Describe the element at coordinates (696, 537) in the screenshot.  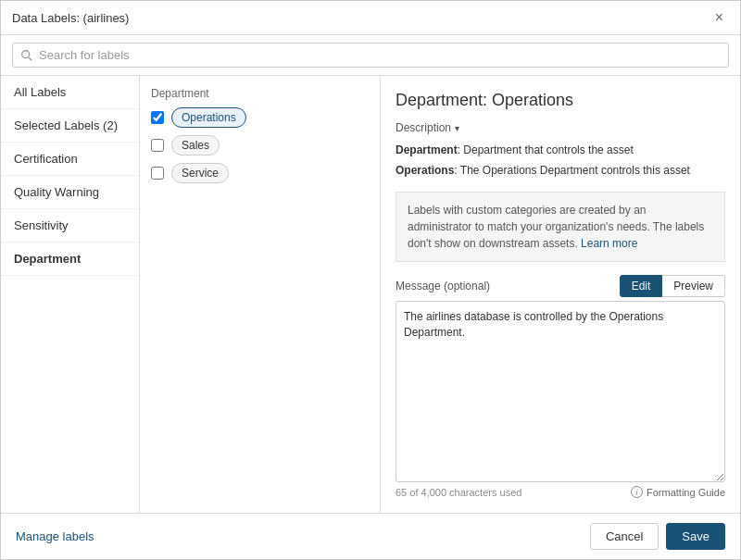
I see `save-button: Save` at that location.